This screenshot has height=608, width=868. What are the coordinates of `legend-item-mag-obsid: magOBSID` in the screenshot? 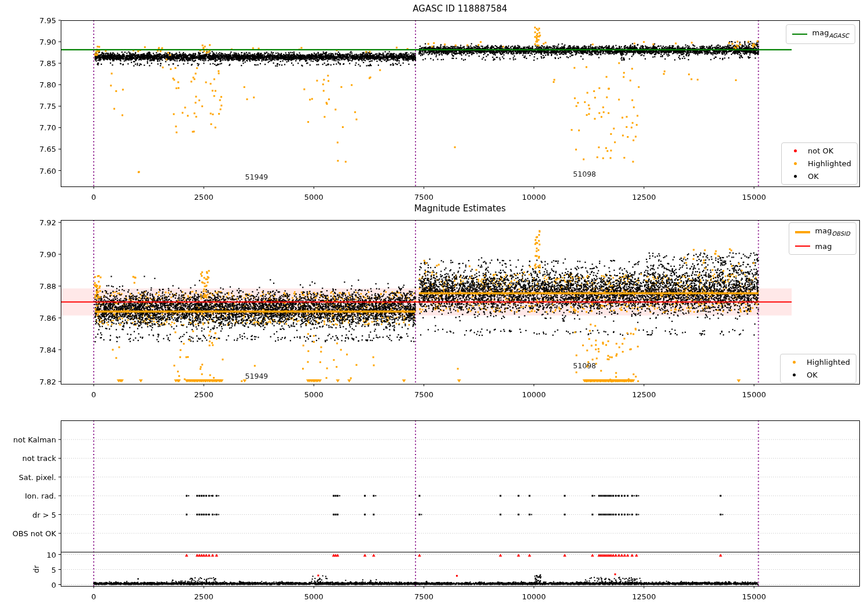 It's located at (823, 232).